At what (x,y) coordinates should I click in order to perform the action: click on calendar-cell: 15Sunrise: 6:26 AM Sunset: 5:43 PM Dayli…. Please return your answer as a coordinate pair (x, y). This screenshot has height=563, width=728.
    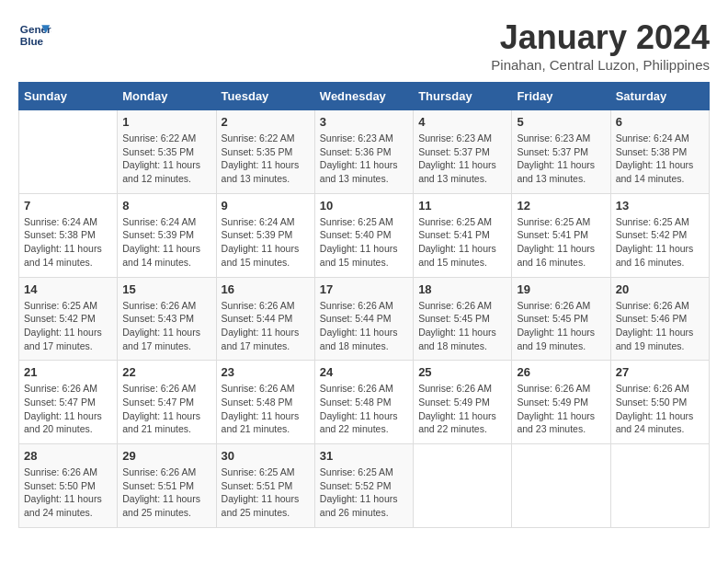
    Looking at the image, I should click on (167, 318).